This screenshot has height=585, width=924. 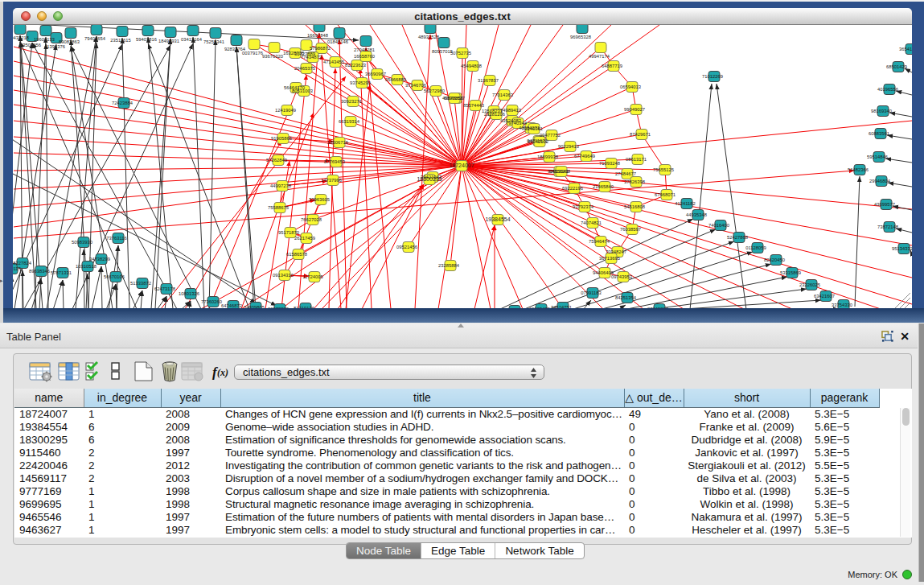 I want to click on svg-text: 37346706, so click(x=416, y=85).